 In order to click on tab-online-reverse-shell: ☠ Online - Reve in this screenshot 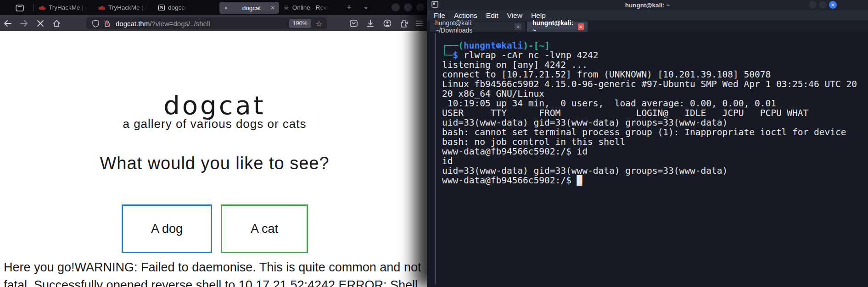, I will do `click(309, 7)`.